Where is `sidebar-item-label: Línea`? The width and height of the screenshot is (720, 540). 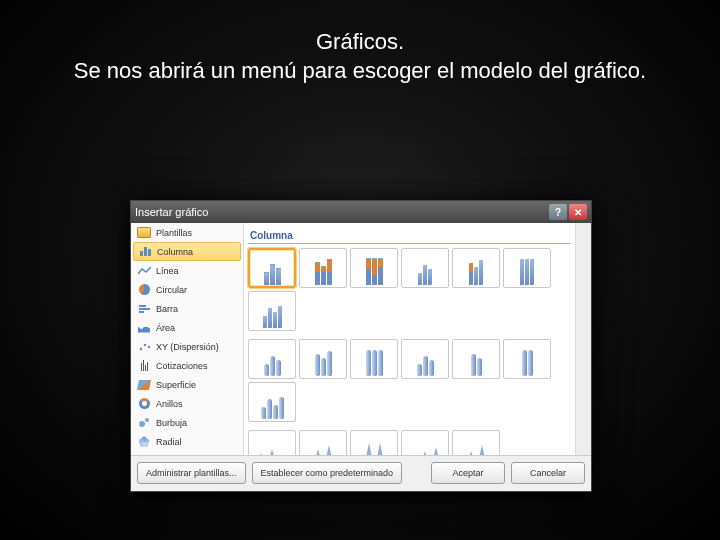 sidebar-item-label: Línea is located at coordinates (168, 271).